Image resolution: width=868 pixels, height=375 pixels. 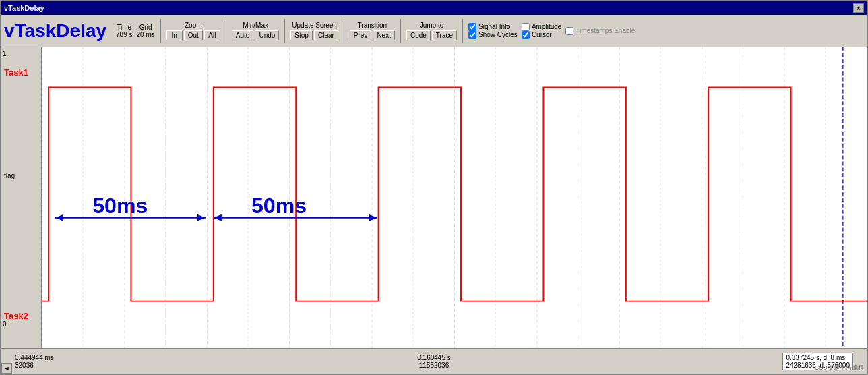 I want to click on amplitude-checkbox, so click(x=526, y=27).